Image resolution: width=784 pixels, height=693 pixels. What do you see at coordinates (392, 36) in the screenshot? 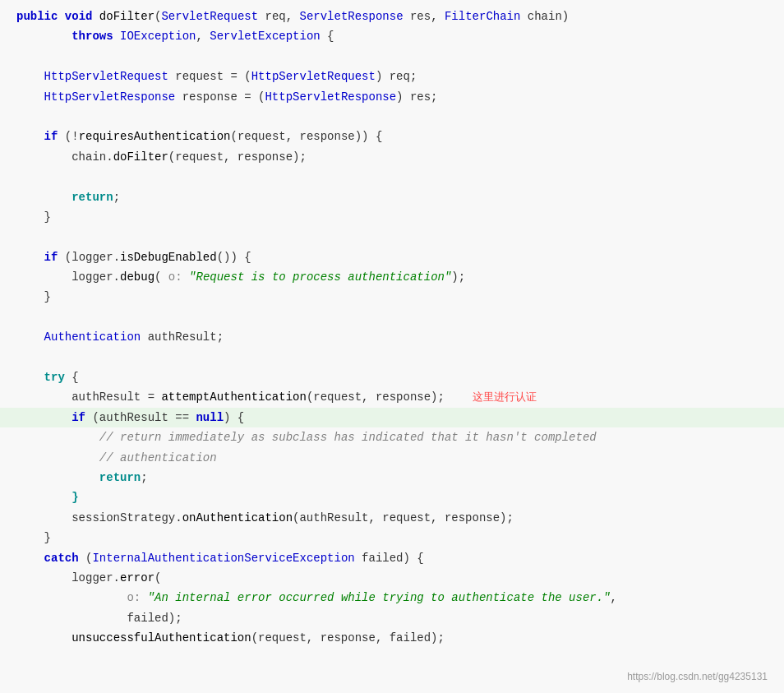
I see `code-line-2: throws IOException, ServletException {` at bounding box center [392, 36].